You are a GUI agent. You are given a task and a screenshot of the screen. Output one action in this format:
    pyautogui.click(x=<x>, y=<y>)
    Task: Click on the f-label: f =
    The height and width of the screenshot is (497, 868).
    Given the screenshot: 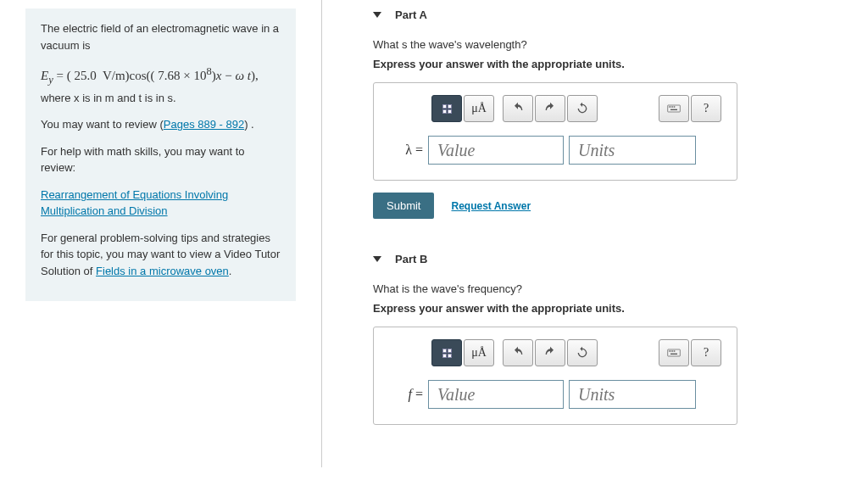 What is the action you would take?
    pyautogui.click(x=406, y=394)
    